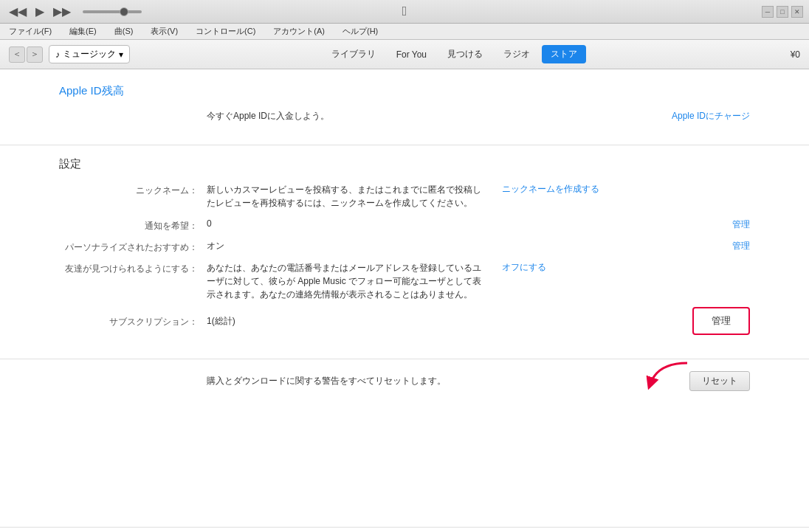 This screenshot has height=532, width=809. Describe the element at coordinates (133, 246) in the screenshot. I see `personalized-label: パーソナライズされたおすすめ：` at that location.